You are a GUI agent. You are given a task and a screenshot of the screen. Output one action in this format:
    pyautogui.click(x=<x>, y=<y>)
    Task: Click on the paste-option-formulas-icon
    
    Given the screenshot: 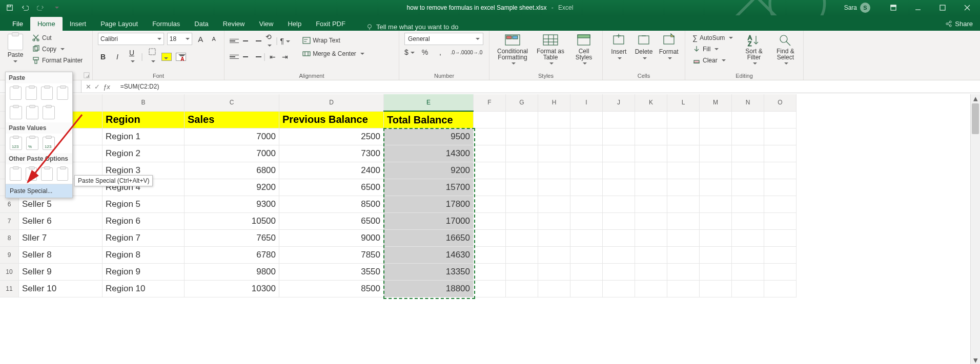 What is the action you would take?
    pyautogui.click(x=32, y=93)
    